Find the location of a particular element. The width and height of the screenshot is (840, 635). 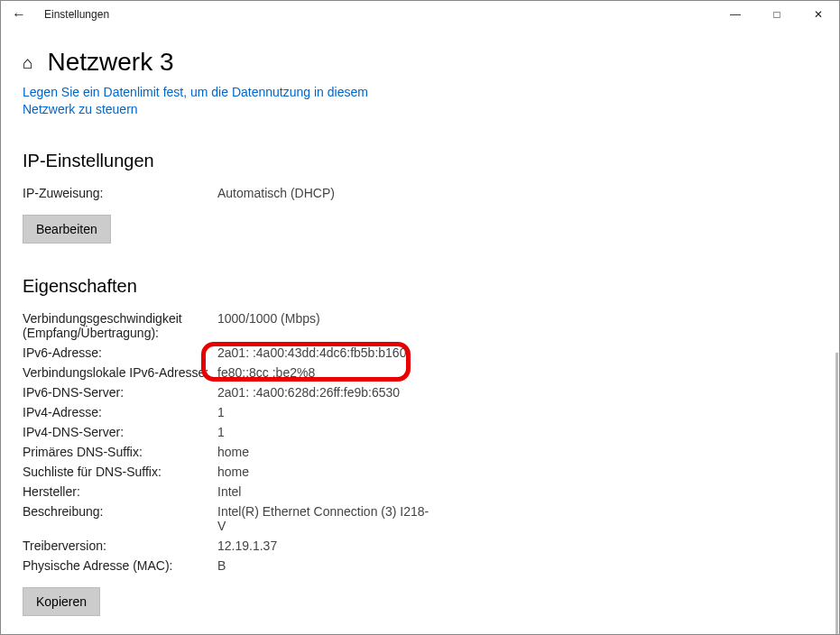

ip-assign-label: IP-Zuweisung: is located at coordinates (120, 193).